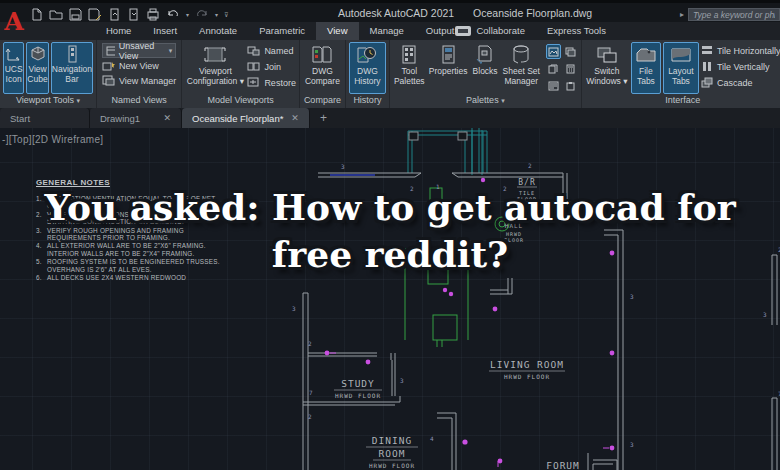 This screenshot has height=470, width=780. Describe the element at coordinates (681, 68) in the screenshot. I see `layout-tabs-button: Layout Tabs` at that location.